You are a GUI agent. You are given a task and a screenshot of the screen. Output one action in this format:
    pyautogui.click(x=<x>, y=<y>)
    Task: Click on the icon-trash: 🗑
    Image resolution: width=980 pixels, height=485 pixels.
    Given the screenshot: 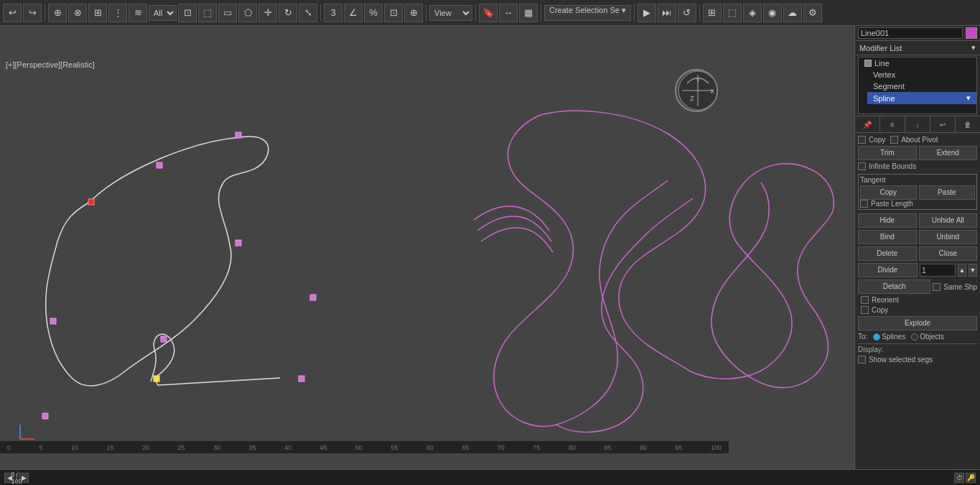 What is the action you would take?
    pyautogui.click(x=968, y=124)
    